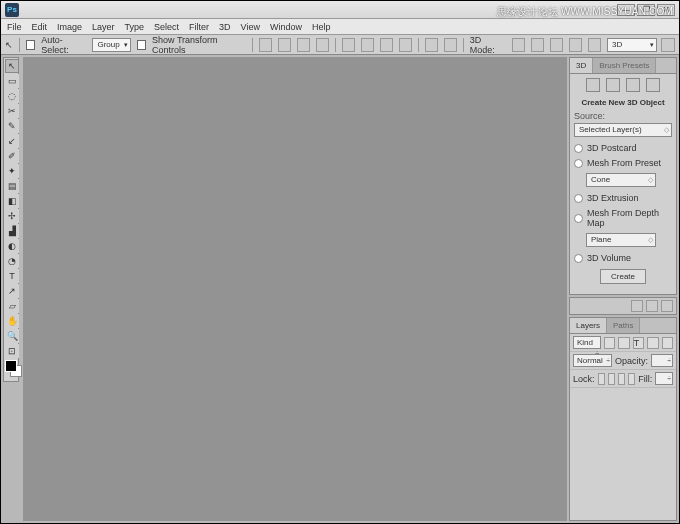 The image size is (680, 524). What do you see at coordinates (664, 378) in the screenshot?
I see `fill-input` at bounding box center [664, 378].